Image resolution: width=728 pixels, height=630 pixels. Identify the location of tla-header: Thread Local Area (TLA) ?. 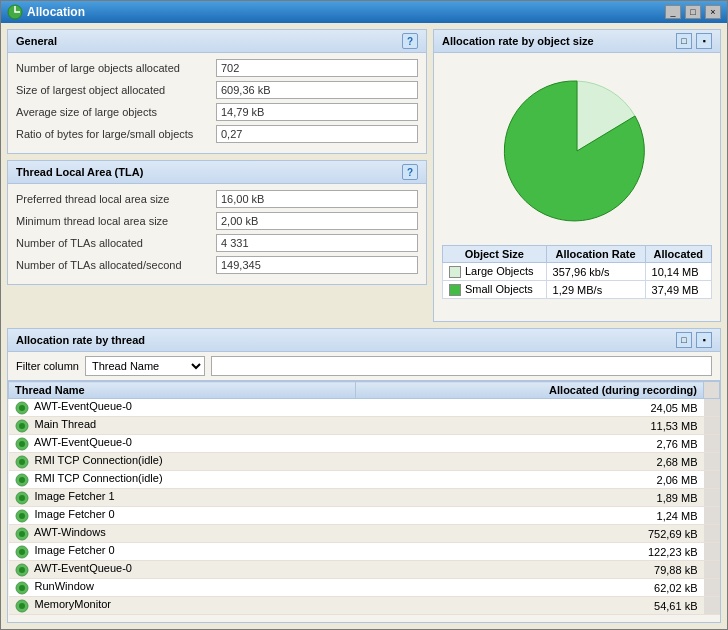
(217, 172).